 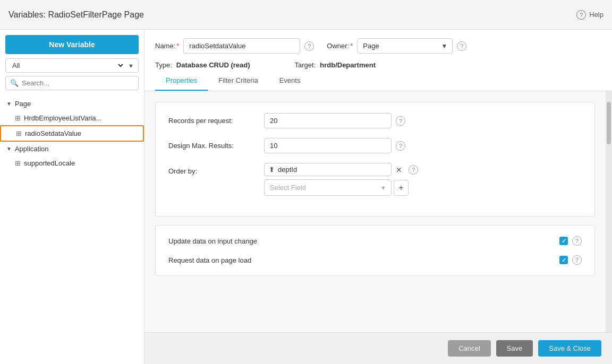 What do you see at coordinates (328, 188) in the screenshot?
I see `select-field-wrap: Select Field ▼` at bounding box center [328, 188].